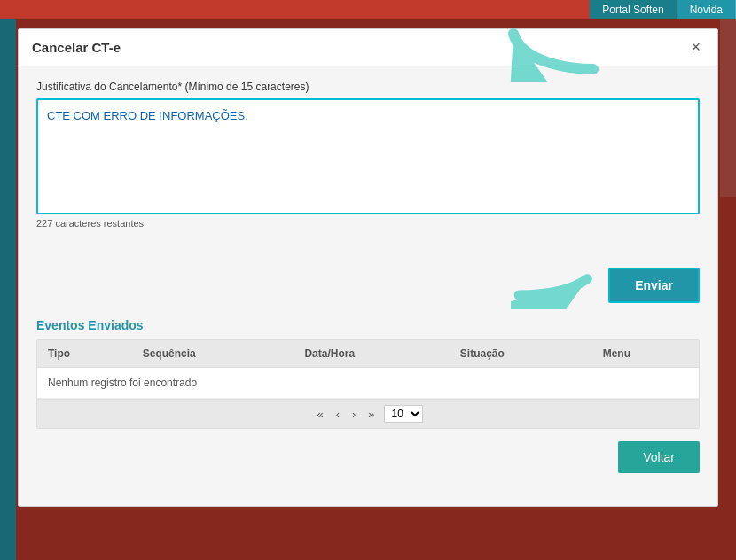 The height and width of the screenshot is (560, 736). Describe the element at coordinates (368, 223) in the screenshot. I see `char-counter: 227 caracteres restantes` at that location.